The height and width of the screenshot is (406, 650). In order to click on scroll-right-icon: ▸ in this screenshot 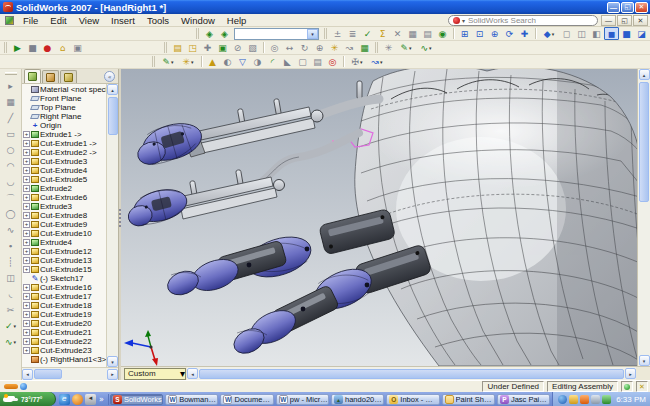, I will do `click(112, 374)`.